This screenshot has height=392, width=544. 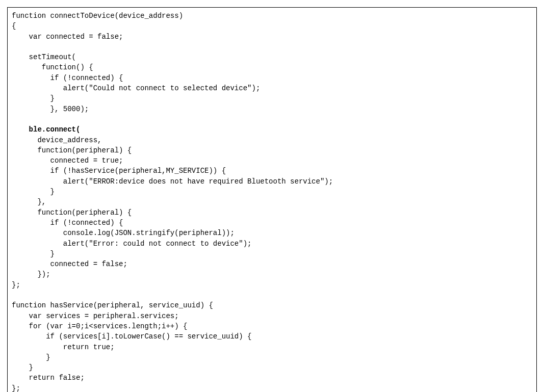 I want to click on code-line: connected = true;, so click(x=67, y=161).